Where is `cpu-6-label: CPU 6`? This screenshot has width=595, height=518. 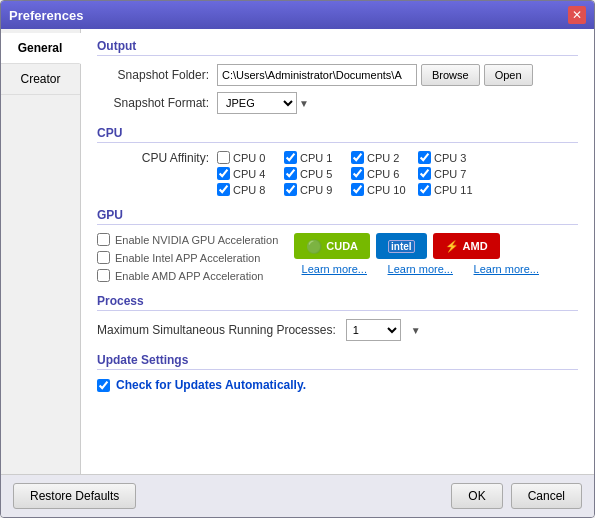 cpu-6-label: CPU 6 is located at coordinates (383, 174).